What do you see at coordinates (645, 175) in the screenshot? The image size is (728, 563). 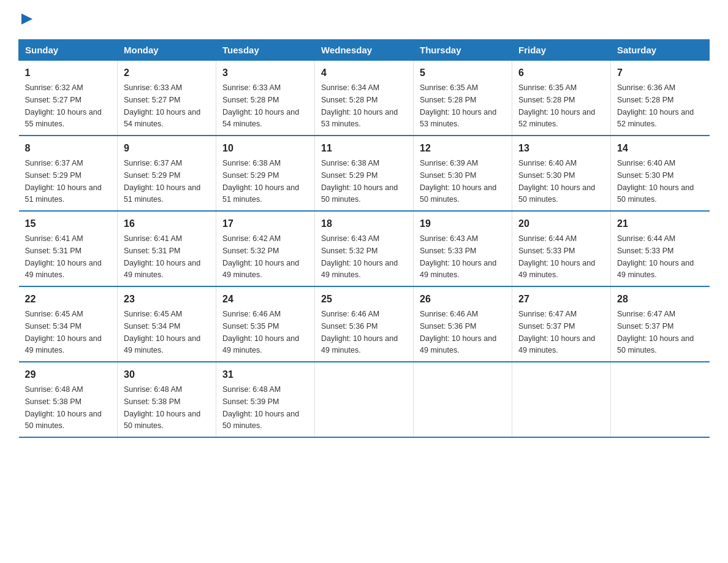 I see `day-sunset: Sunset: 5:30 PM` at bounding box center [645, 175].